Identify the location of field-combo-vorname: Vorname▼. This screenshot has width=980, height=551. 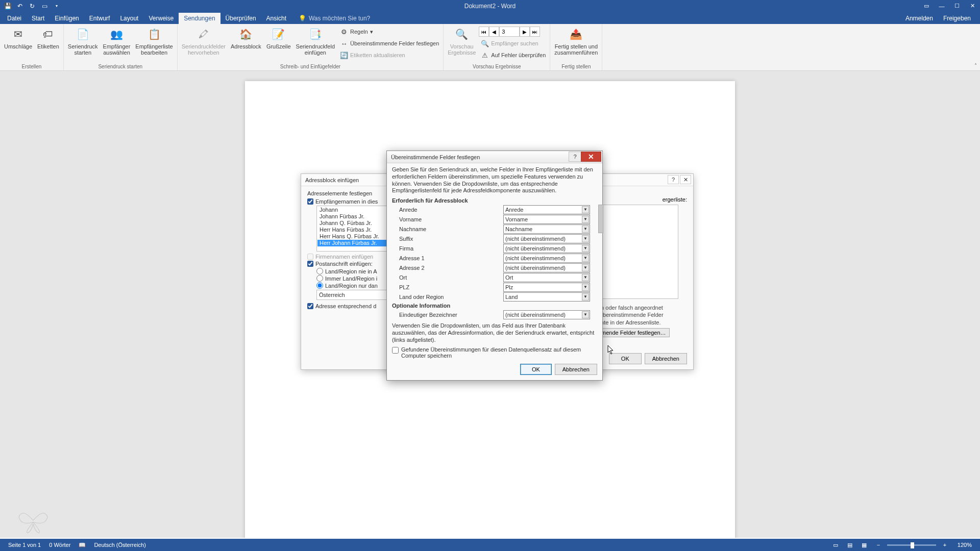
(547, 219).